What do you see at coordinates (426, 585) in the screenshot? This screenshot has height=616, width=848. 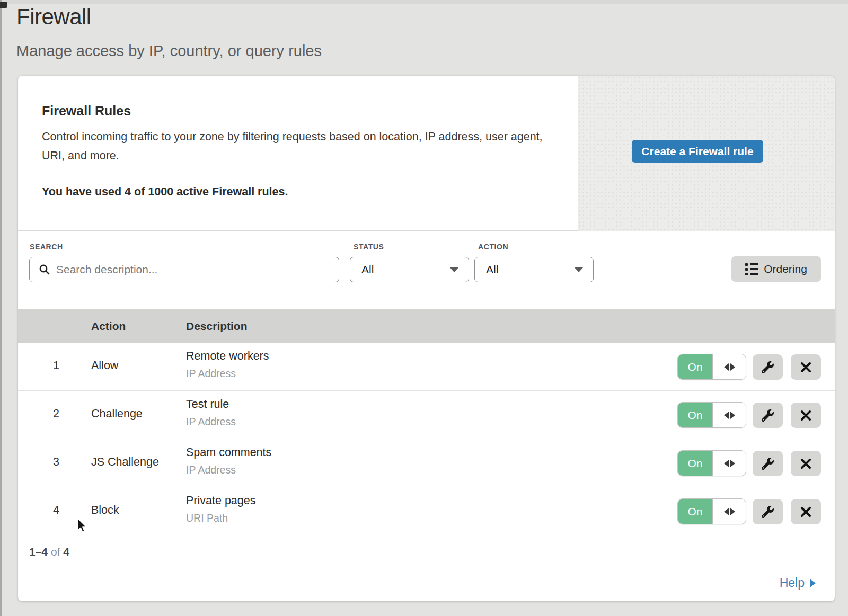 I see `card-footer: Help` at bounding box center [426, 585].